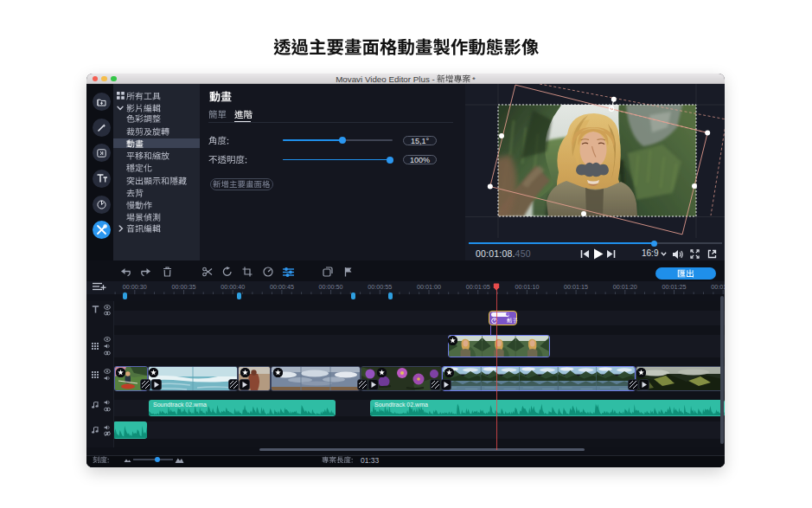  What do you see at coordinates (478, 287) in the screenshot?
I see `svg-text: 00:01:05` at bounding box center [478, 287].